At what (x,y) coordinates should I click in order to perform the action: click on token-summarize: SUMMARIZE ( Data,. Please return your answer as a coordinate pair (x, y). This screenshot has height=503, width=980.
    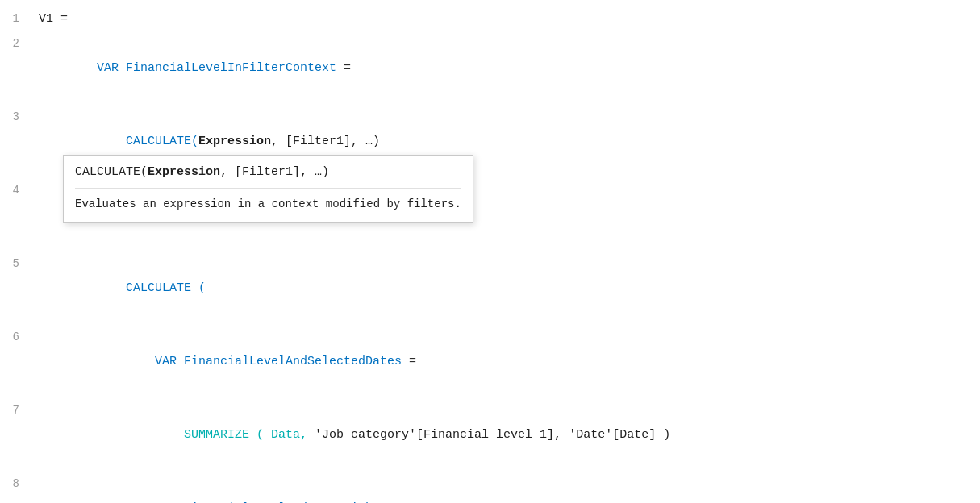
    Looking at the image, I should click on (206, 435).